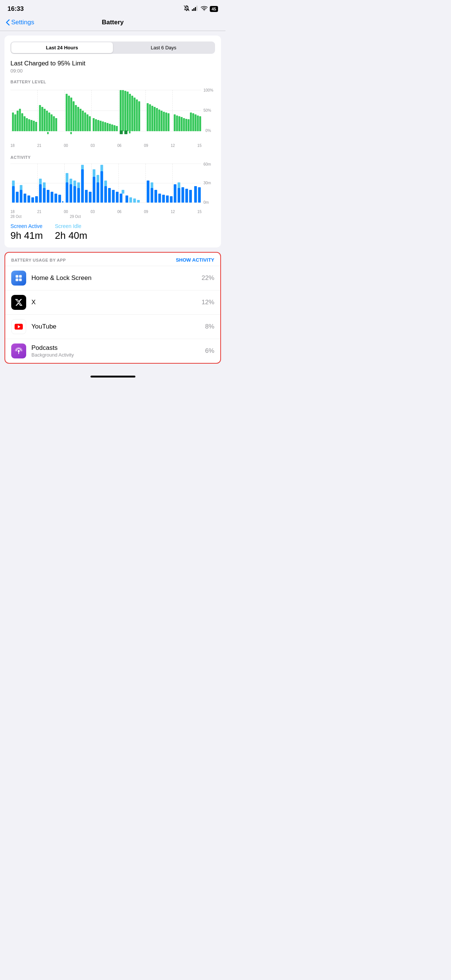 The height and width of the screenshot is (980, 451). What do you see at coordinates (208, 278) in the screenshot?
I see `home-lock-percent: 22%` at bounding box center [208, 278].